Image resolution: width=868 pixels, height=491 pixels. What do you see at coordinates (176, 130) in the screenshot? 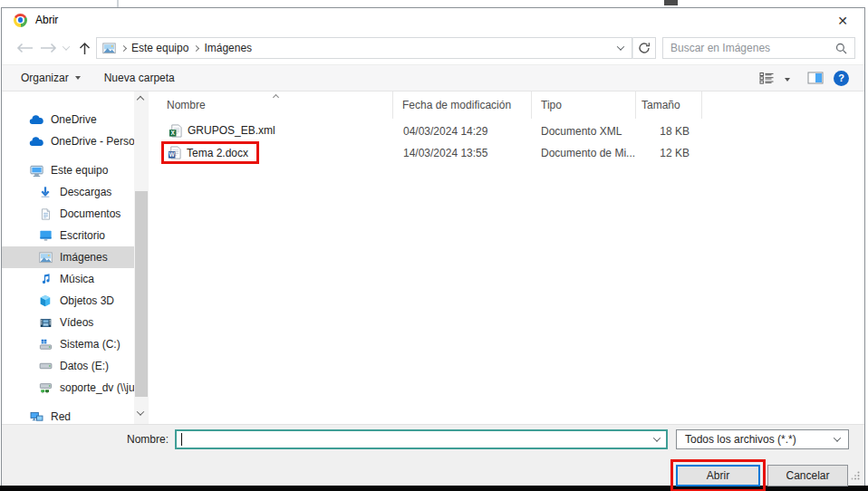
I see `xml-file-icon: X` at bounding box center [176, 130].